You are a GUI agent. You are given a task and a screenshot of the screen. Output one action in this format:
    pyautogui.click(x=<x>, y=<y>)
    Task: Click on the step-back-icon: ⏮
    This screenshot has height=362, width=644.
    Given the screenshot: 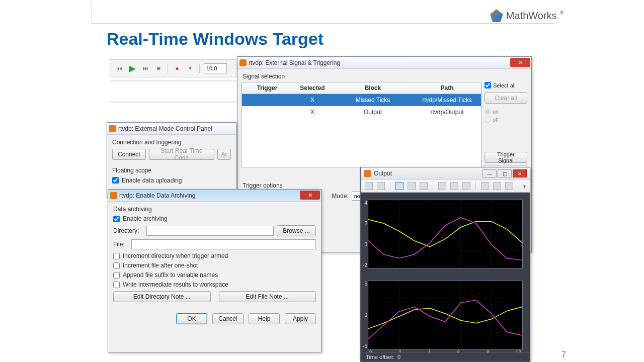 What is the action you would take?
    pyautogui.click(x=119, y=68)
    